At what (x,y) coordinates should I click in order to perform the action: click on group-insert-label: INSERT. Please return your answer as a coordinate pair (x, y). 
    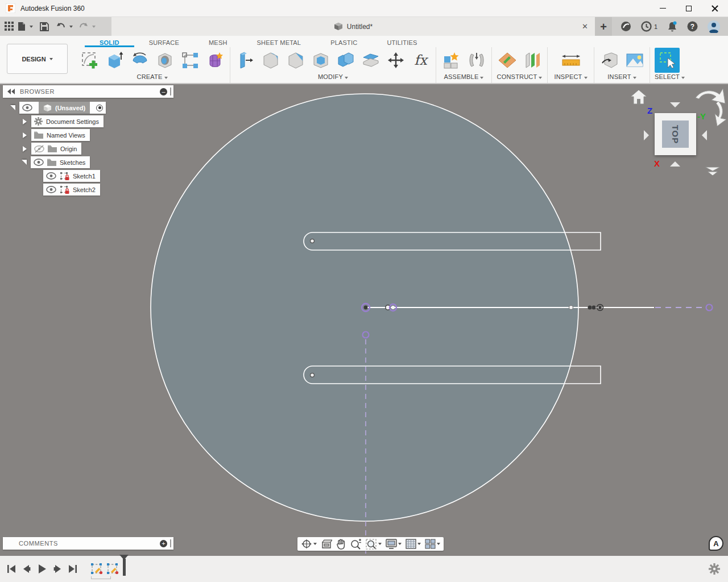
    Looking at the image, I should click on (622, 78).